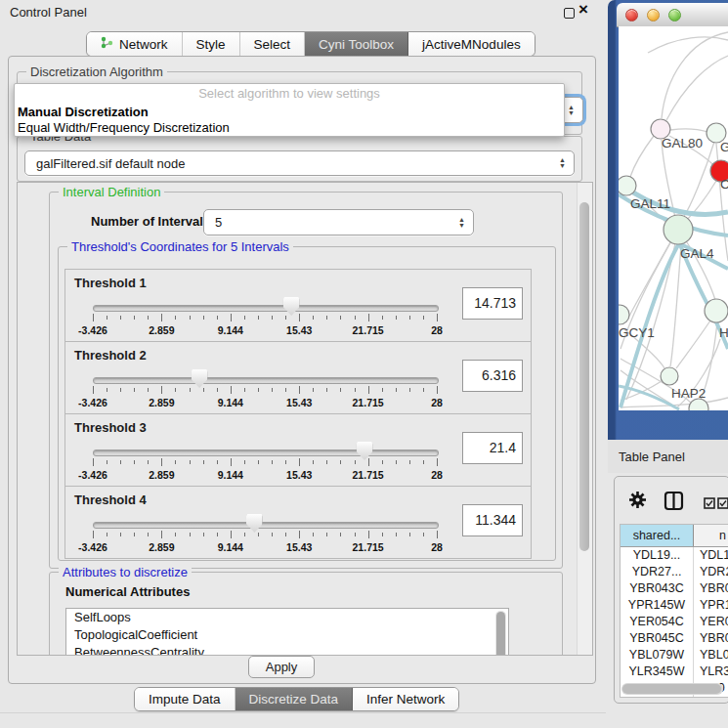 The width and height of the screenshot is (728, 728). Describe the element at coordinates (569, 14) in the screenshot. I see `float-window-icon` at that location.